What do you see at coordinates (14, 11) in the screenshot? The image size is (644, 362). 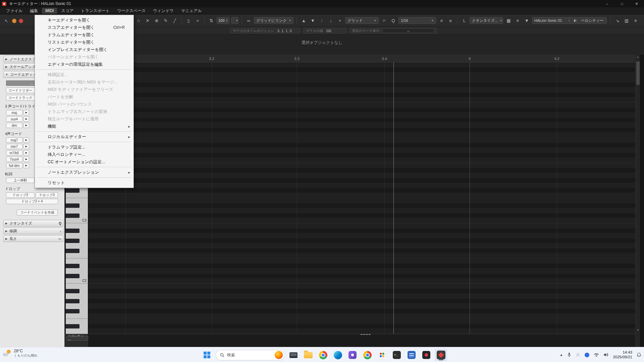 I see `menubar-item: ファイル` at bounding box center [14, 11].